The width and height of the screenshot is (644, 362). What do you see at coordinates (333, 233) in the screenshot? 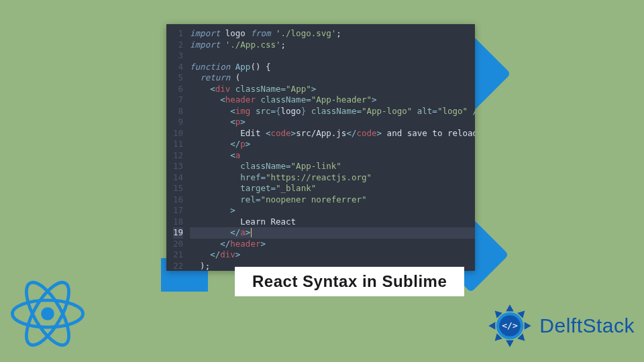
I see `code-line: </a>` at bounding box center [333, 233].